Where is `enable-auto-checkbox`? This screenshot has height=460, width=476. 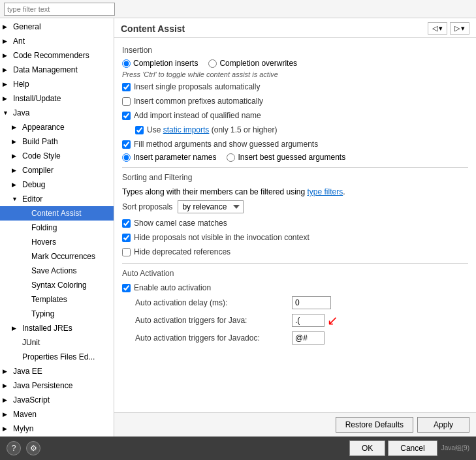
enable-auto-checkbox is located at coordinates (127, 288).